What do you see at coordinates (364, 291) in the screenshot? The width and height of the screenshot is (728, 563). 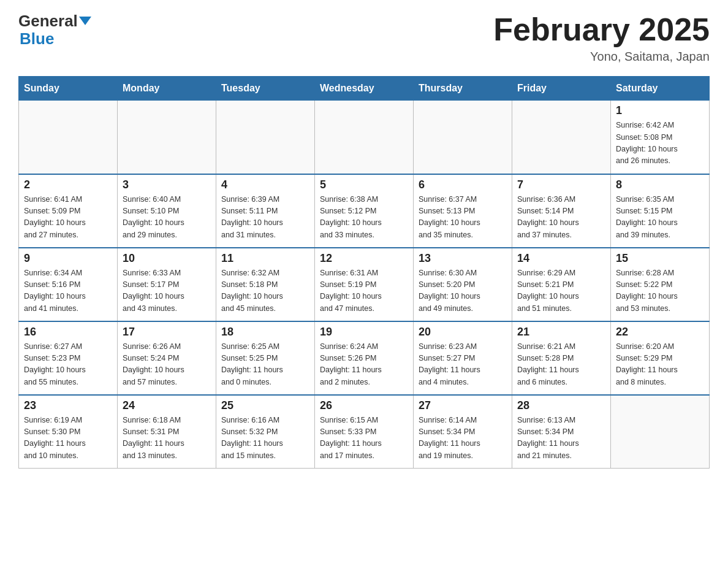 I see `day-info: Sunrise: 6:31 AM Sunset: 5:19 PM Dayligh…` at bounding box center [364, 291].